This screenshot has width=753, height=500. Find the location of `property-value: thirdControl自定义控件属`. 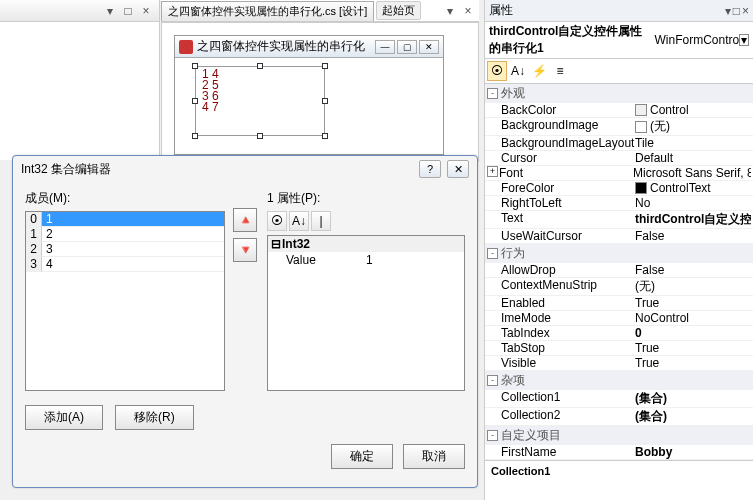

property-value: thirdControl自定义控件属 is located at coordinates (693, 220).